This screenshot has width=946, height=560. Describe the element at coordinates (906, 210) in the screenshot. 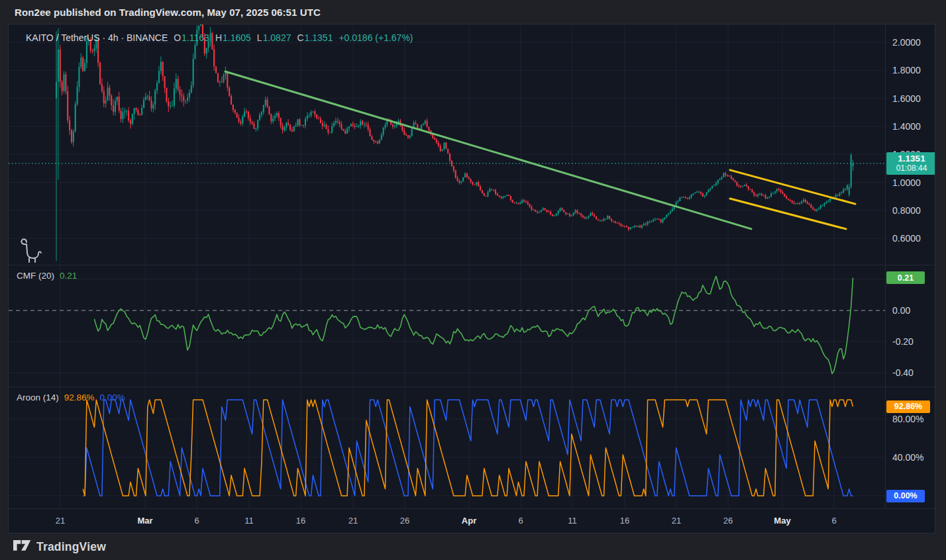

I see `price-axis-label: 0.8000` at that location.